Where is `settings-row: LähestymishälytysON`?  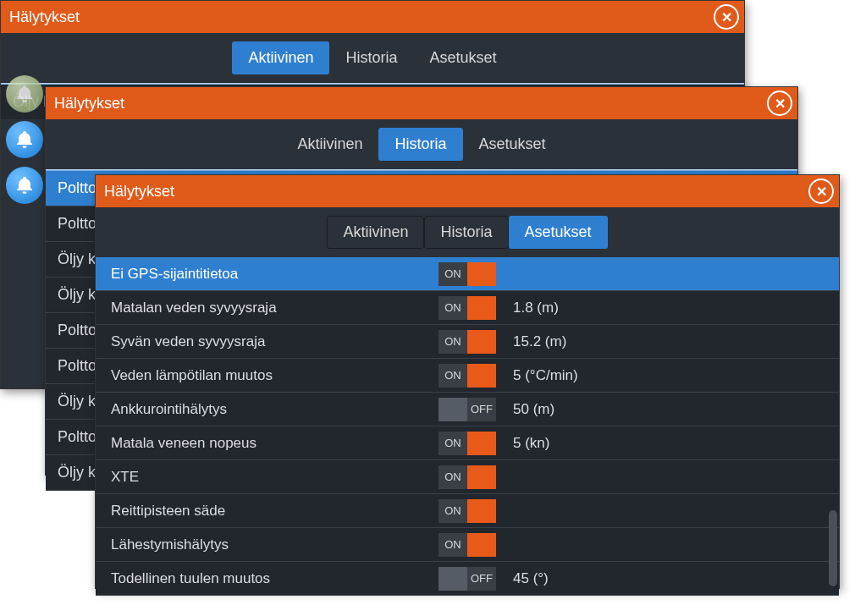 settings-row: LähestymishälytysON is located at coordinates (467, 545).